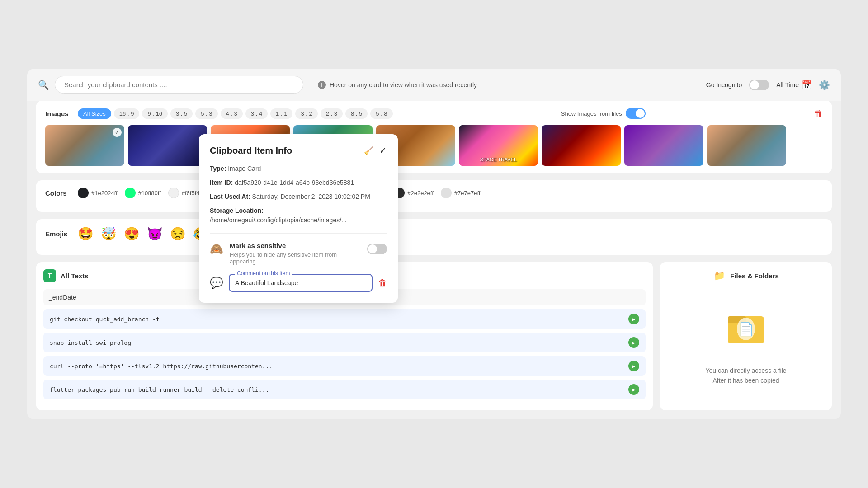 This screenshot has width=868, height=488. Describe the element at coordinates (98, 193) in the screenshot. I see `color-item-1: #1e2024ff` at that location.